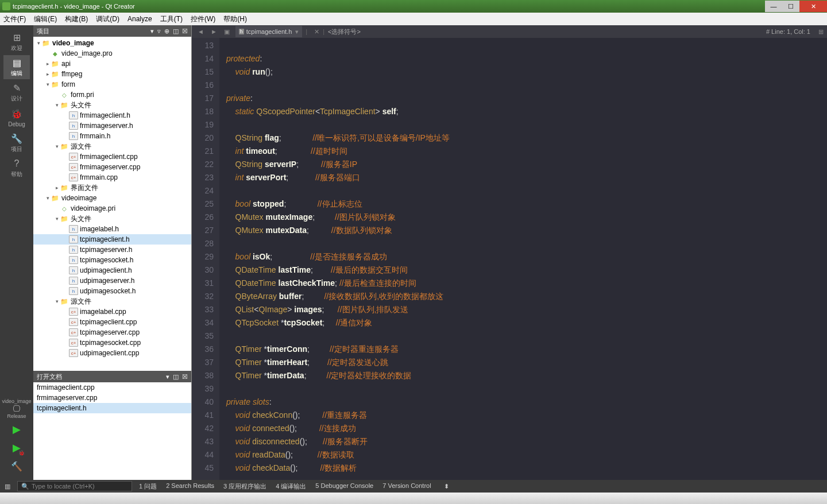  Describe the element at coordinates (152, 31) in the screenshot. I see `filter-icon: ▾` at that location.